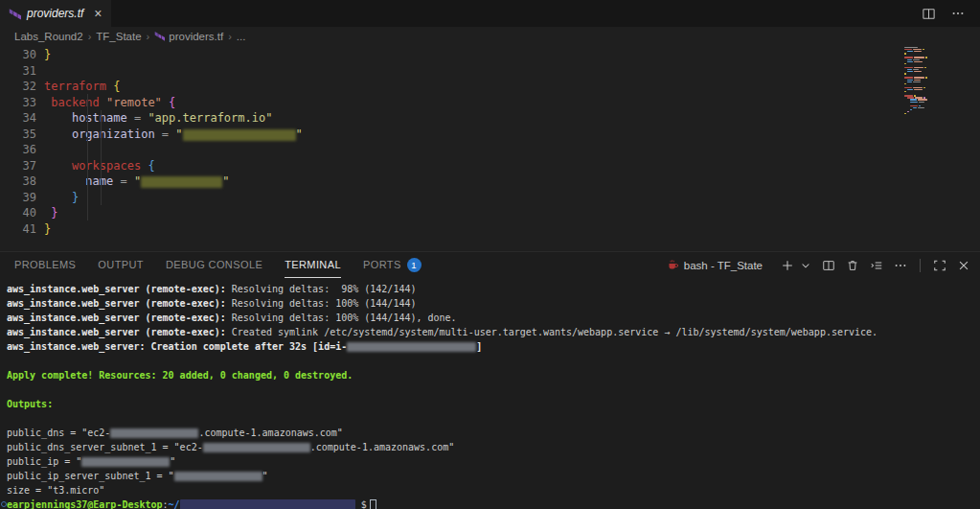 This screenshot has height=509, width=980. Describe the element at coordinates (493, 360) in the screenshot. I see `terminal-line` at that location.